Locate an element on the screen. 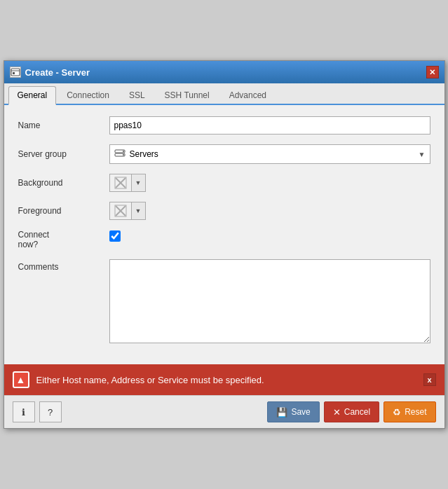 The height and width of the screenshot is (489, 448). error-warning-icon: ▲ is located at coordinates (21, 380).